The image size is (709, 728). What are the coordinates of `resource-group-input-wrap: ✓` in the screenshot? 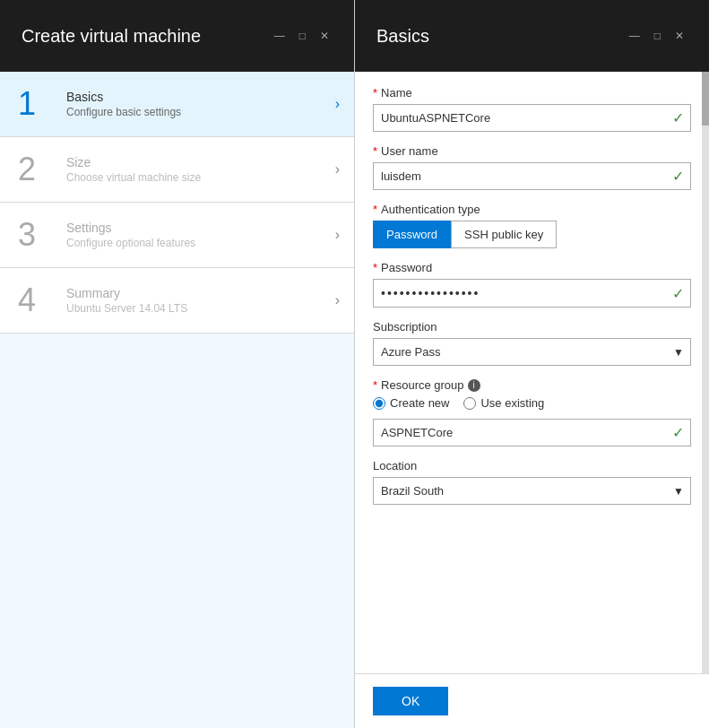 It's located at (532, 432).